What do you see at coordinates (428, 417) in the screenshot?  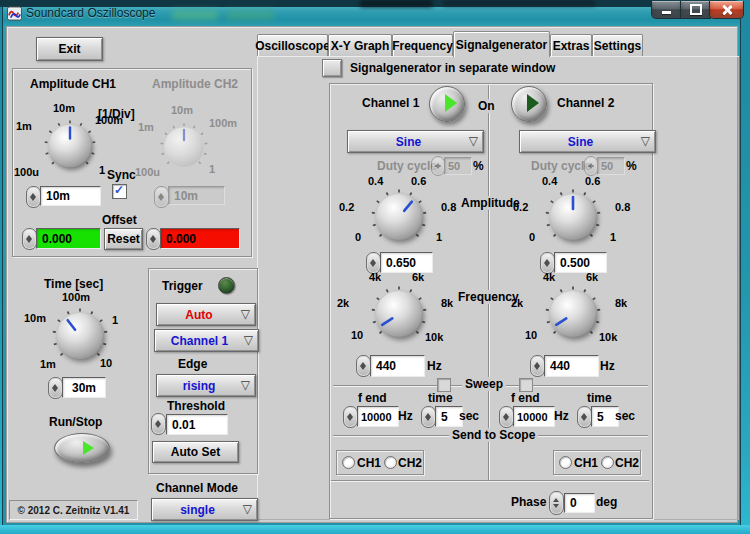 I see `channel1-sweeptime-spinner` at bounding box center [428, 417].